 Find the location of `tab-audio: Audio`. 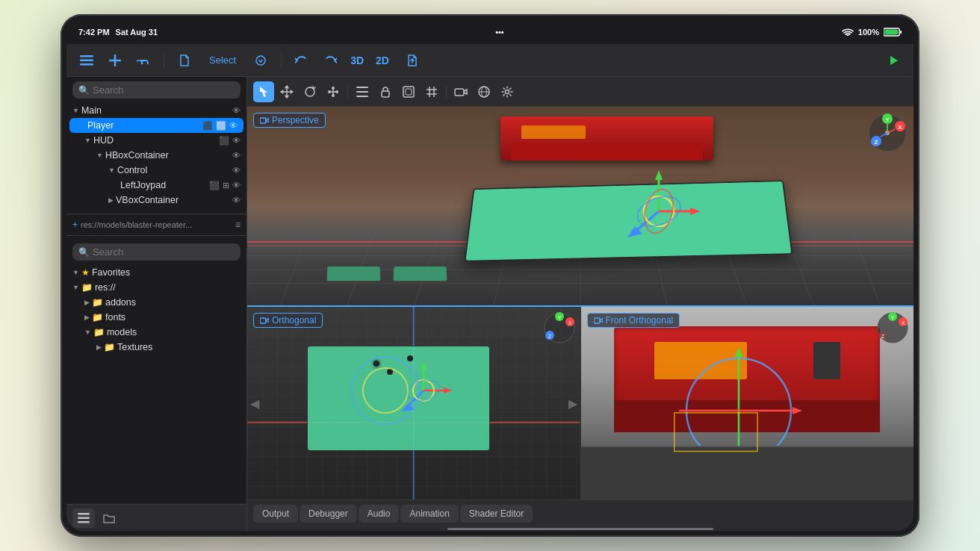

tab-audio: Audio is located at coordinates (379, 514).